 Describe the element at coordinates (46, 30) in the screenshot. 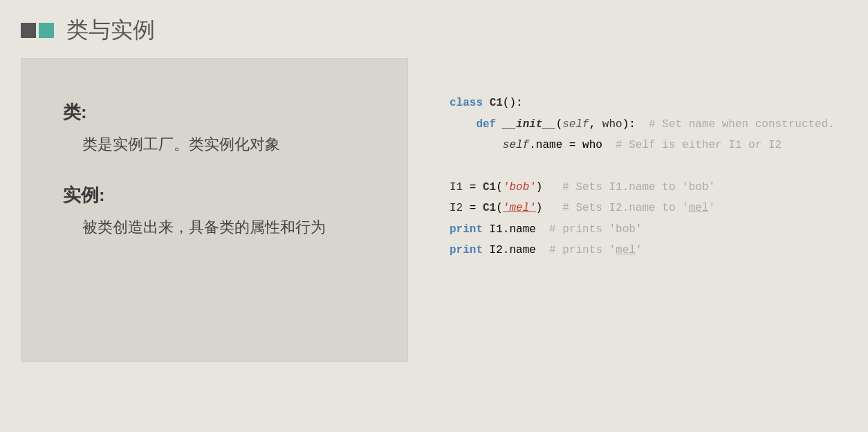

I see `teal-square-icon` at that location.